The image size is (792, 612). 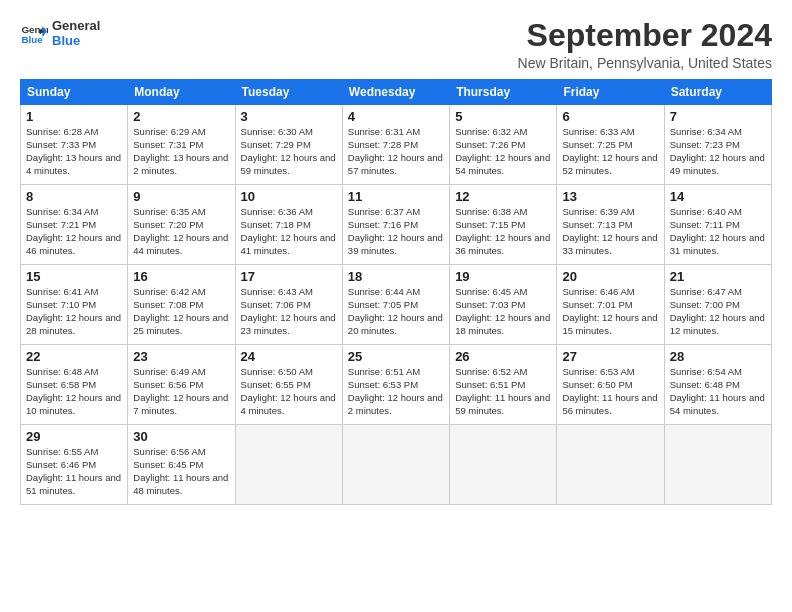 I want to click on day-number: 19, so click(x=503, y=276).